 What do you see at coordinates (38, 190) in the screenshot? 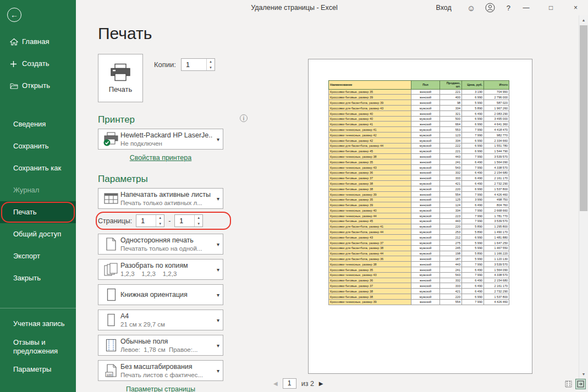
I see `sidebar-item-history: Журнал` at bounding box center [38, 190].